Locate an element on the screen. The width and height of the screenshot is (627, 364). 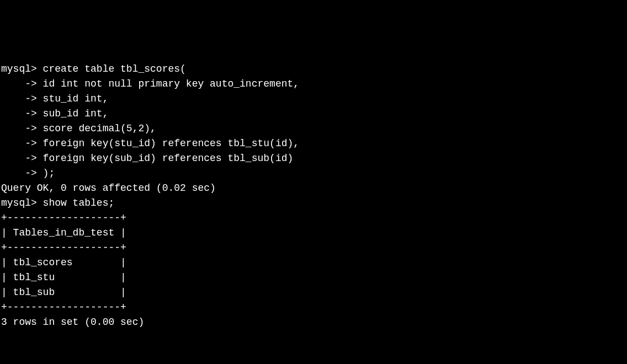
terminal-line: | Tables_in_db_test | is located at coordinates (314, 233).